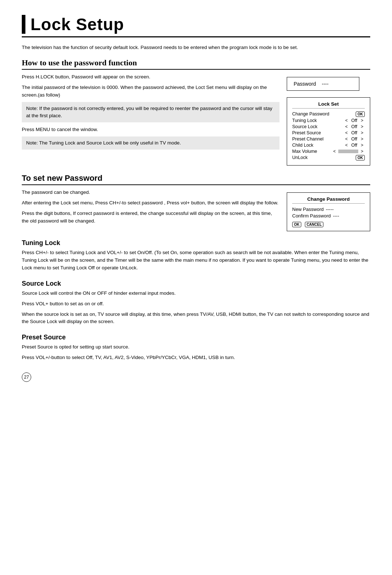 This screenshot has height=575, width=392. Describe the element at coordinates (362, 121) in the screenshot. I see `lock-set-right-tuning: >` at that location.